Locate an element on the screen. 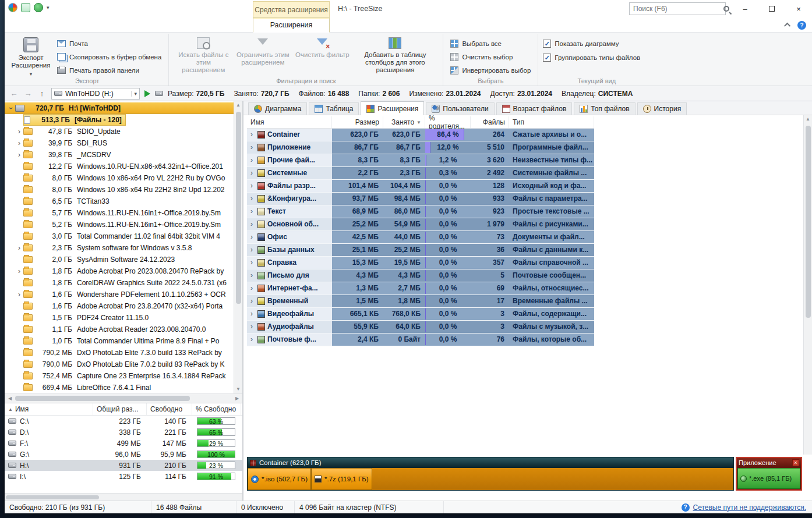 This screenshot has height=518, width=812. maximize-button is located at coordinates (772, 9).